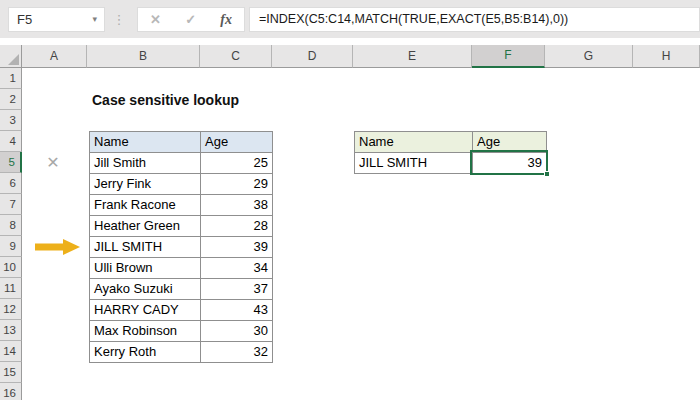 Image resolution: width=700 pixels, height=400 pixels. What do you see at coordinates (226, 20) in the screenshot?
I see `insert-function-icon: fx` at bounding box center [226, 20].